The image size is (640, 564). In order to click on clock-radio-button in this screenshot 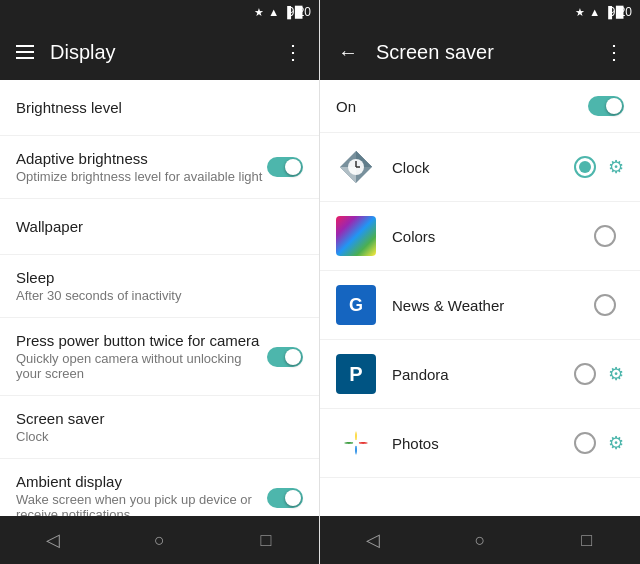, I will do `click(585, 167)`.